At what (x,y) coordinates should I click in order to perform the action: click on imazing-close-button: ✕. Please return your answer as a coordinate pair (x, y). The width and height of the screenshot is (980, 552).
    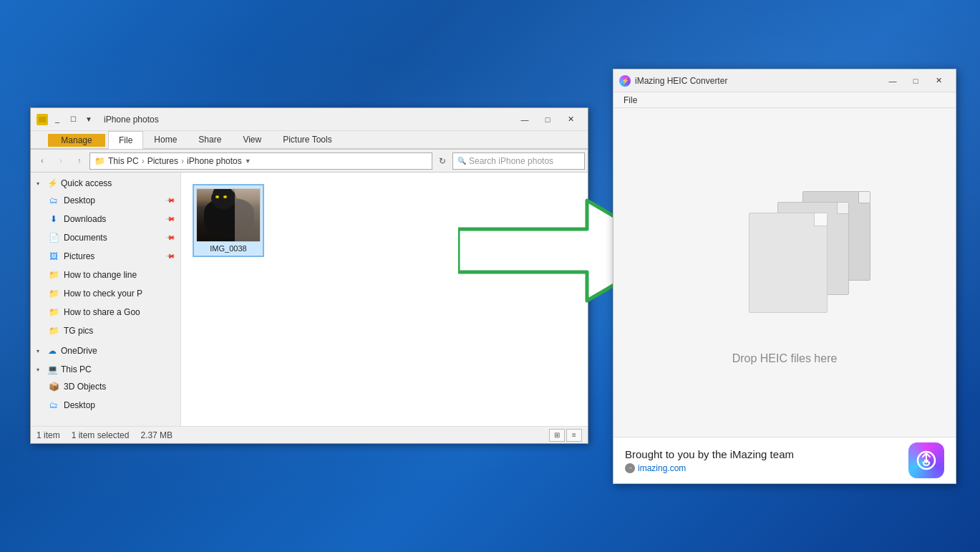
    Looking at the image, I should click on (938, 81).